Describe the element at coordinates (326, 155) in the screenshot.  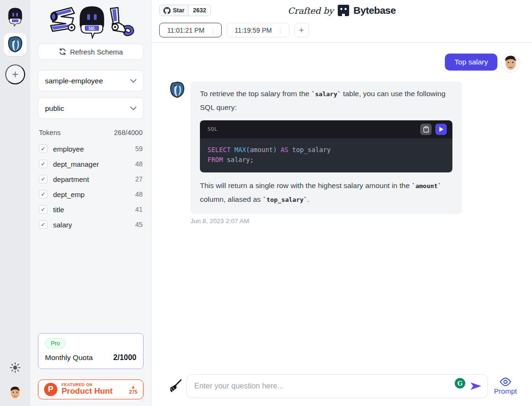
I see `code-body: SELECT MAX(amount) AS top_salaryFROM sal…` at that location.